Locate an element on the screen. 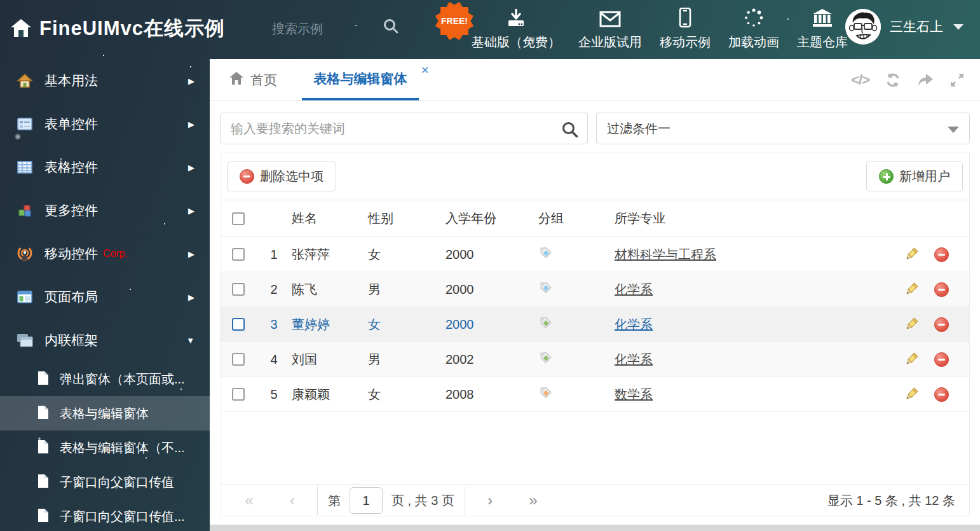 This screenshot has width=980, height=531. sidebar-subitem-child-to-parent-2: 子窗口向父窗口传值... is located at coordinates (105, 515).